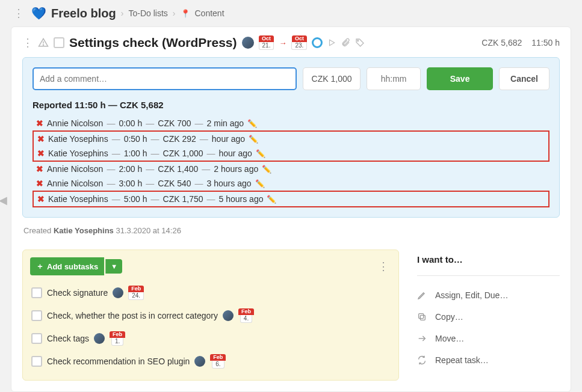 This screenshot has width=582, height=392. Describe the element at coordinates (72, 267) in the screenshot. I see `add-subtasks-label: Add subtasks` at that location.